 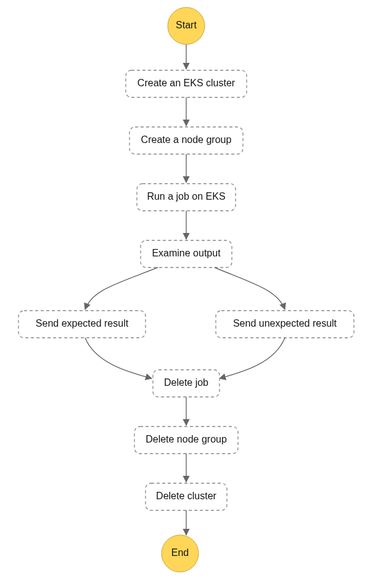 What do you see at coordinates (186, 26) in the screenshot?
I see `node-start: Start` at bounding box center [186, 26].